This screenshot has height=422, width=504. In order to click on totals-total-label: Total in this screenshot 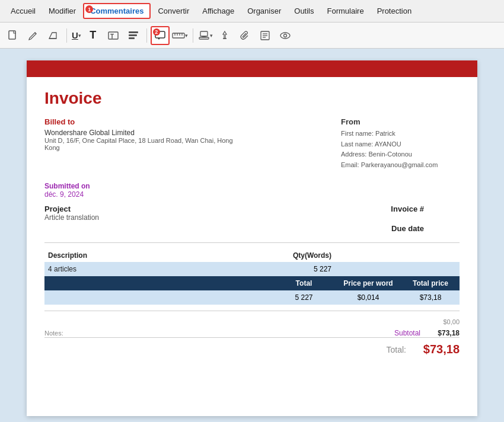, I will do `click(304, 283)`.